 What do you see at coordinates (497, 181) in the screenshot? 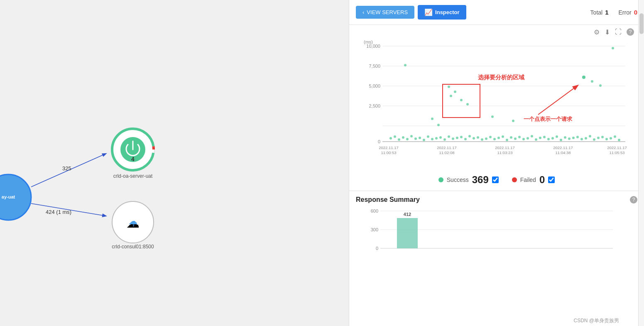
I see `chart-legend: Success 369 Failed 0` at bounding box center [497, 181].